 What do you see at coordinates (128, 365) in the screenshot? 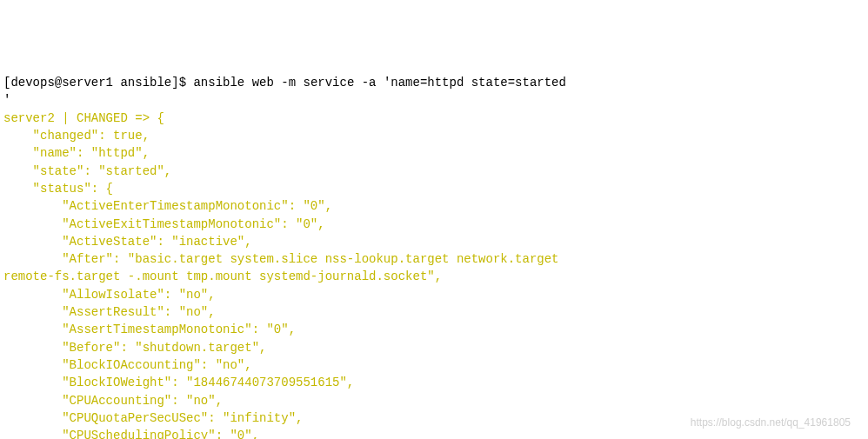
I see `ansible-output-line: "BlockIOAccounting": "no",` at bounding box center [128, 365].